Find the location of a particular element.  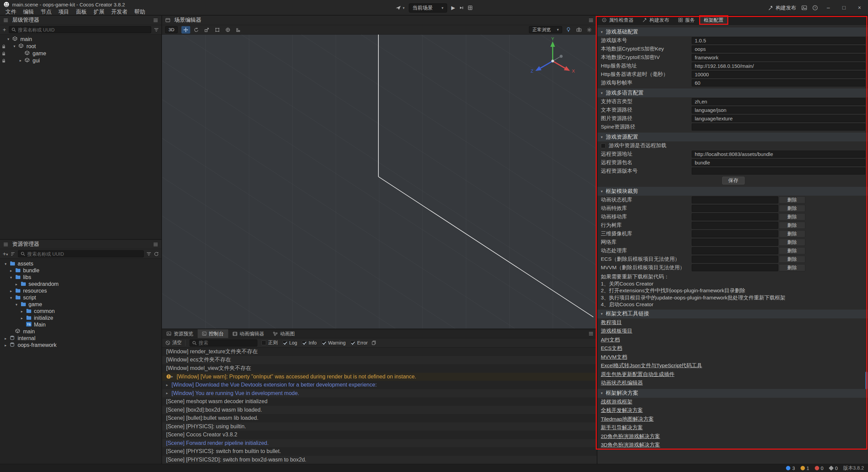

asset-node-assets: ▾assets is located at coordinates (81, 264).